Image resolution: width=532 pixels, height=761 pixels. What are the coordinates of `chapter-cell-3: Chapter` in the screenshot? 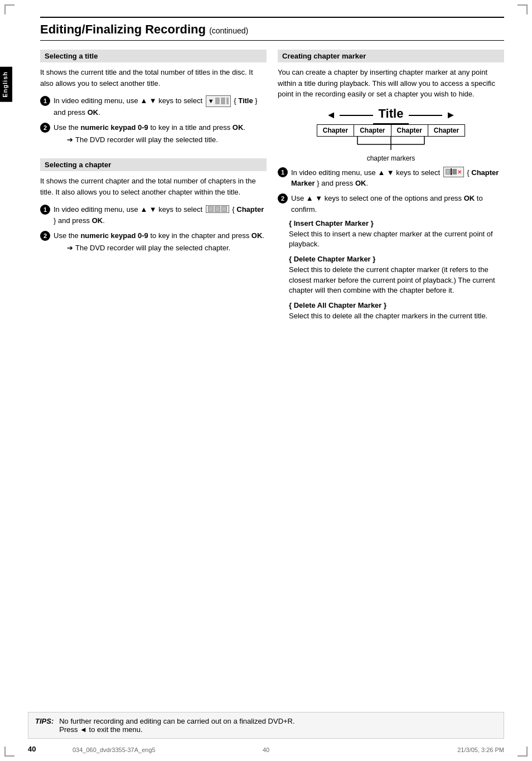 It's located at (409, 130).